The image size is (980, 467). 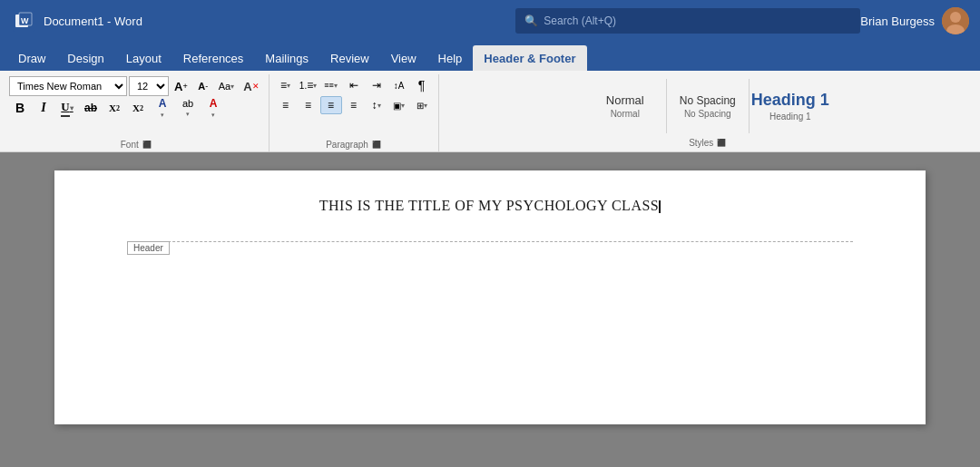 I want to click on subscript-button: X2, so click(x=114, y=108).